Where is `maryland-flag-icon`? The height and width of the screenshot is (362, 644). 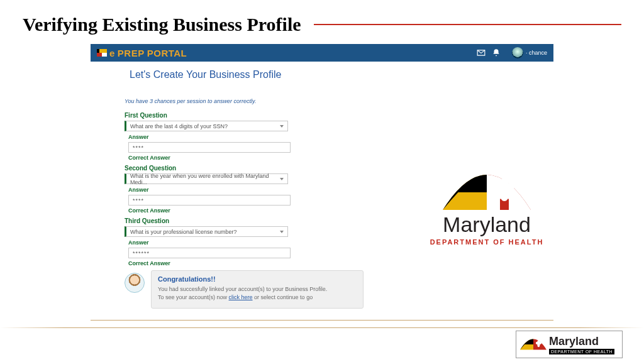 maryland-flag-icon is located at coordinates (102, 53).